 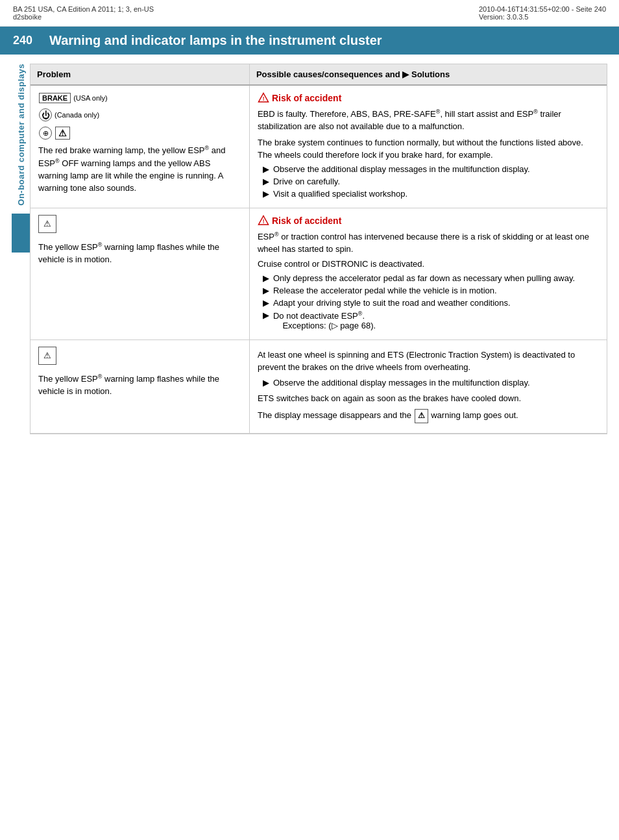 I want to click on solution-para-1-1: EBD is faulty. Therefore, ABS, BAS, PRE-…, so click(x=428, y=121).